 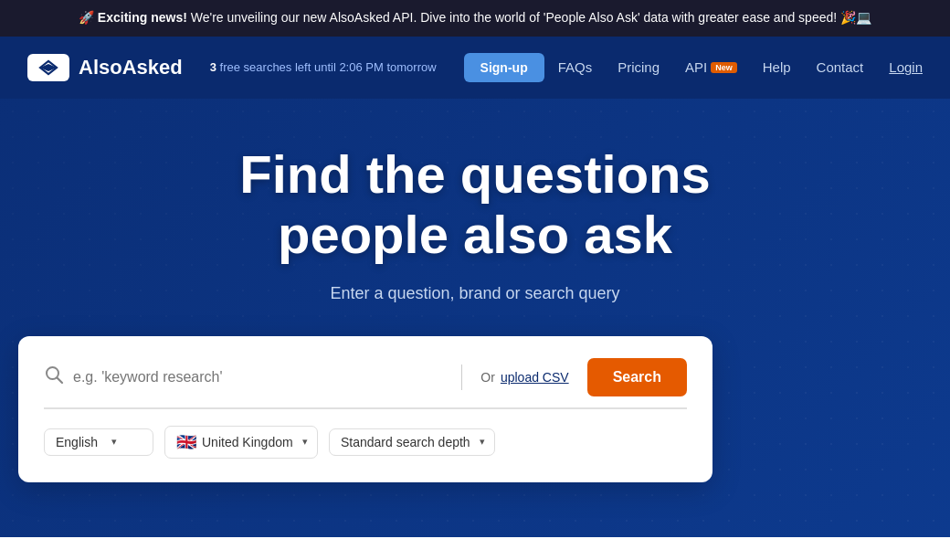 What do you see at coordinates (258, 377) in the screenshot?
I see `search-input` at bounding box center [258, 377].